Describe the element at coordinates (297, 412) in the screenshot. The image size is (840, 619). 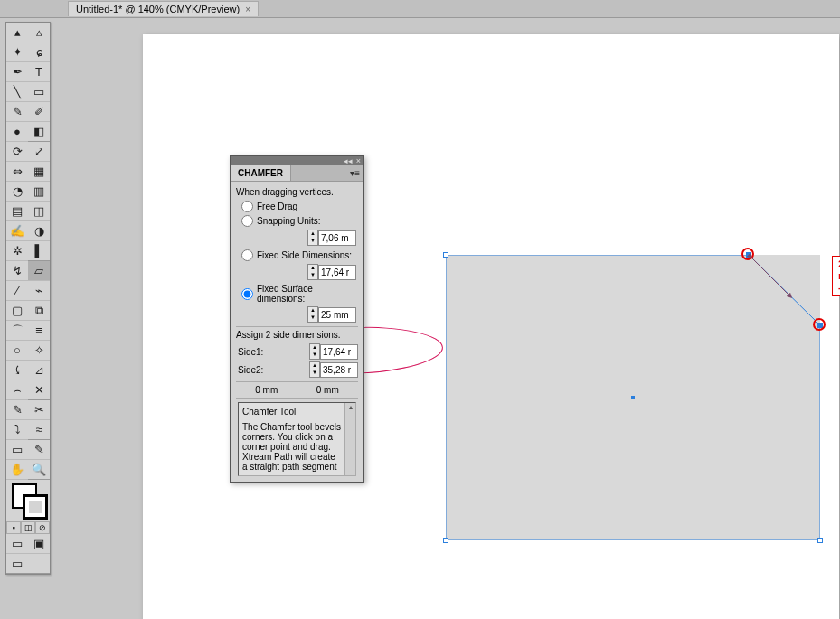
I see `help-title: Chamfer Tool` at that location.